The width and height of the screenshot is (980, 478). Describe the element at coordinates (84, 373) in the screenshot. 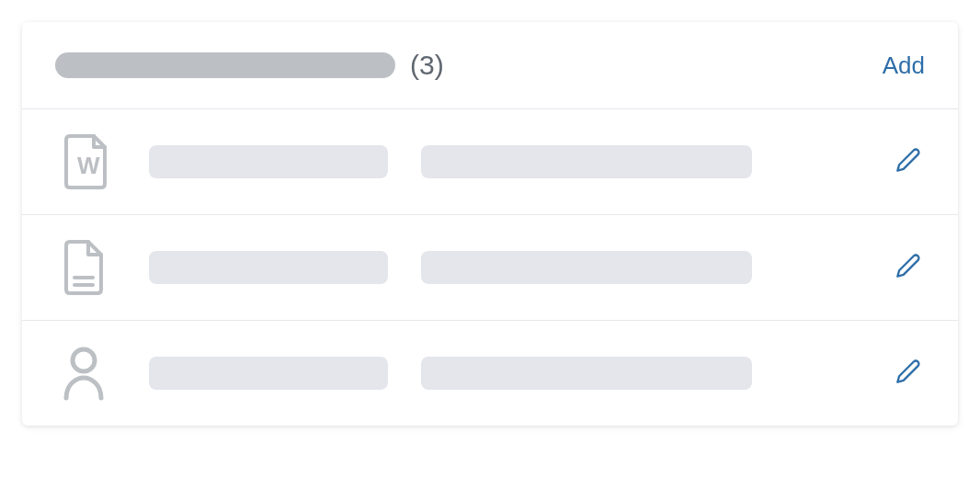

I see `person-icon` at that location.